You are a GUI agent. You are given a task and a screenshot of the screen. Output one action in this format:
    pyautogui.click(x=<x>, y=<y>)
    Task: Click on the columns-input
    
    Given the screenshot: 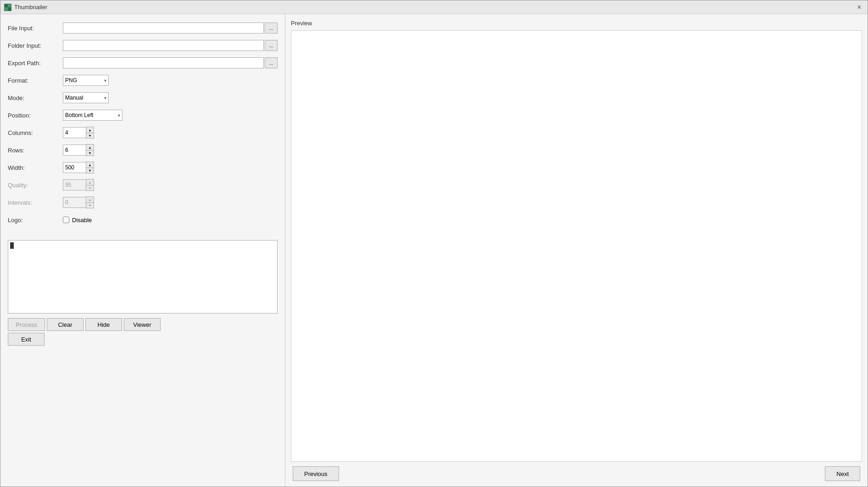 What is the action you would take?
    pyautogui.click(x=74, y=133)
    